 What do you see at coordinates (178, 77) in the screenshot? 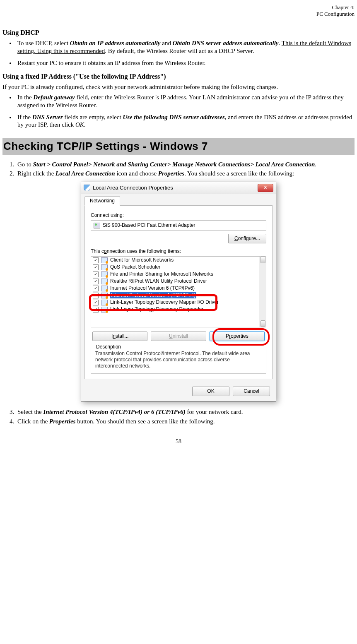
I see `heading-fixed-ip: Using a fixed IP Address ("Use the follo…` at bounding box center [178, 77].